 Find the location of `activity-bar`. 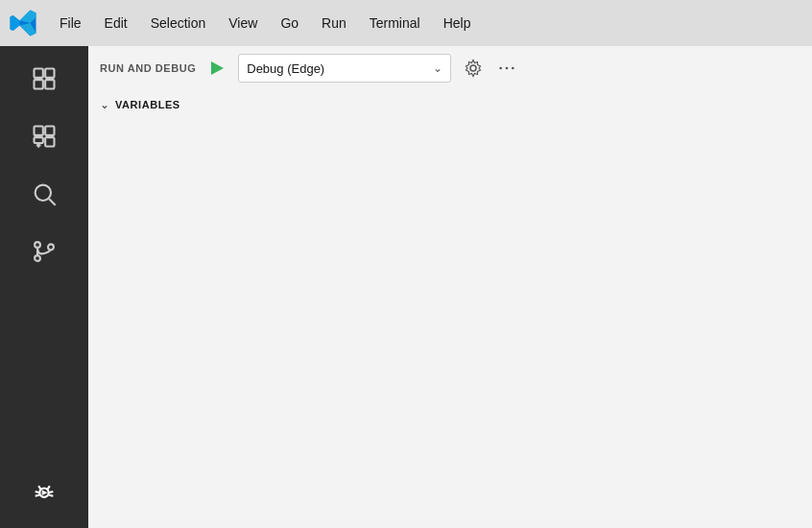

activity-bar is located at coordinates (44, 287).